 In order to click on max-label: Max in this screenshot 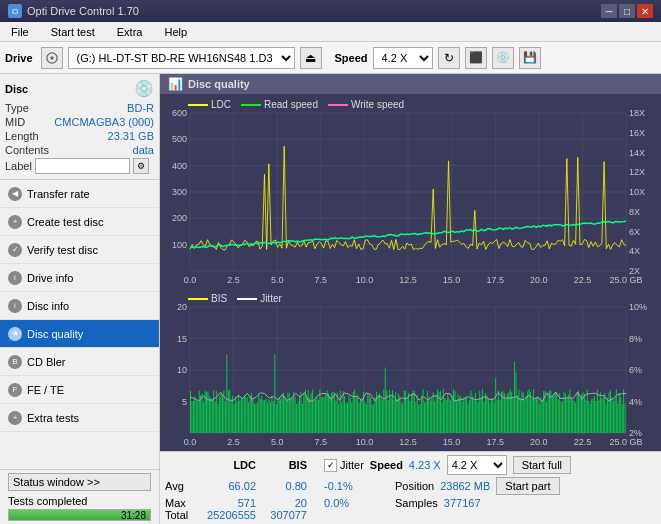, I will do `click(180, 503)`.